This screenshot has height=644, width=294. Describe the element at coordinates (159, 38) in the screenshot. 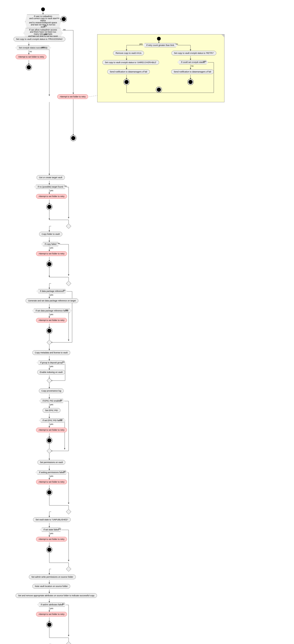

I see `note-start` at that location.